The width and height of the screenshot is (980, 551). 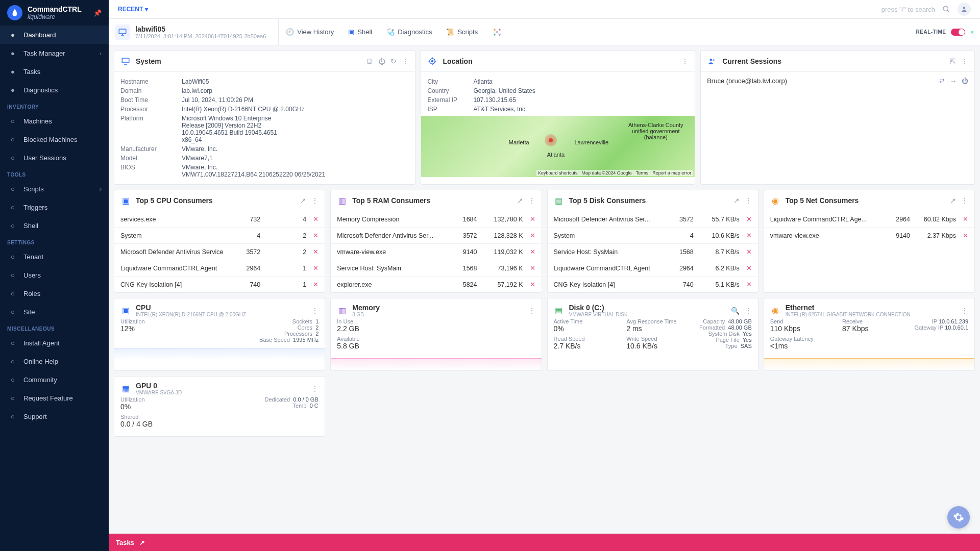 What do you see at coordinates (735, 311) in the screenshot?
I see `search-icon: 🔍` at bounding box center [735, 311].